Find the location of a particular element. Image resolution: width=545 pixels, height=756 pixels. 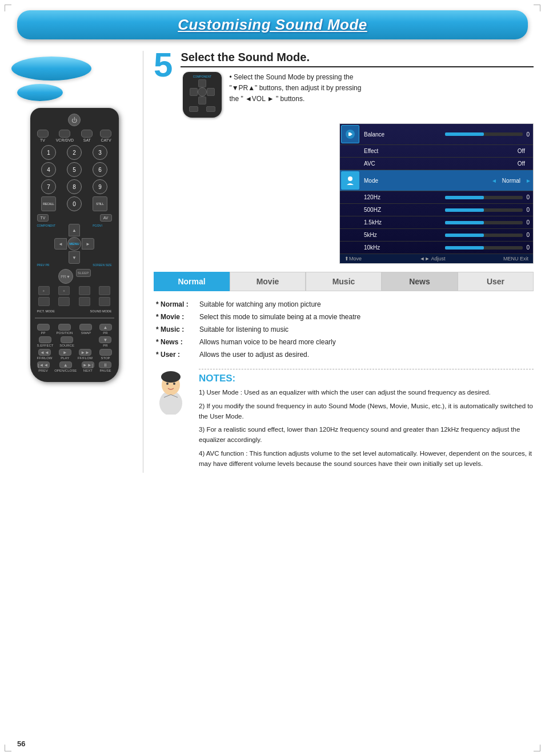

num-5-button: 5 is located at coordinates (74, 170).